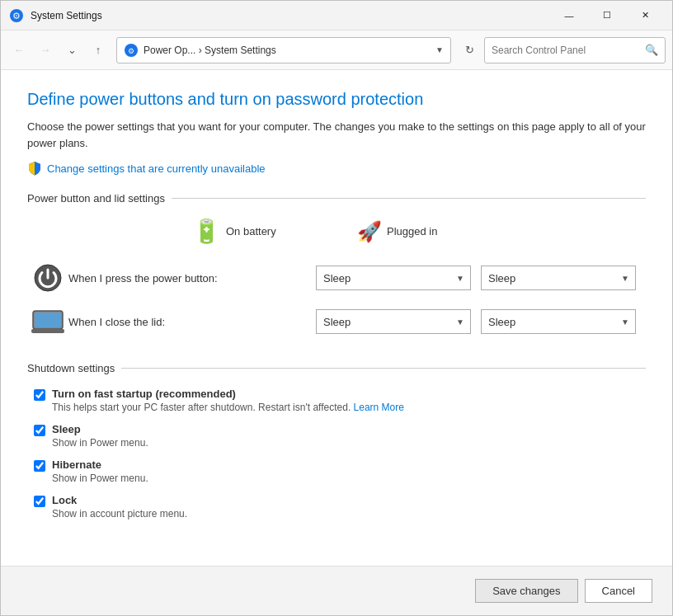 This screenshot has width=673, height=616. I want to click on refresh-button: ↻, so click(469, 50).